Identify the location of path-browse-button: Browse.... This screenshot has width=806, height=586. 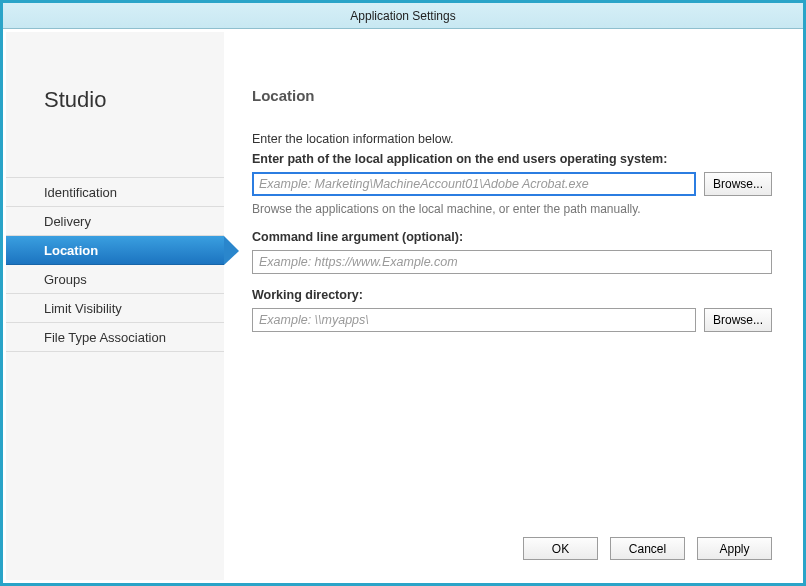
(738, 184).